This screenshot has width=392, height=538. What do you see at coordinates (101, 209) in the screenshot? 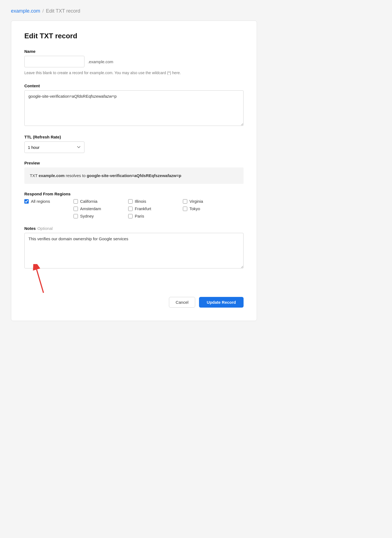
I see `checkbox-amsterdam: Amsterdam` at bounding box center [101, 209].